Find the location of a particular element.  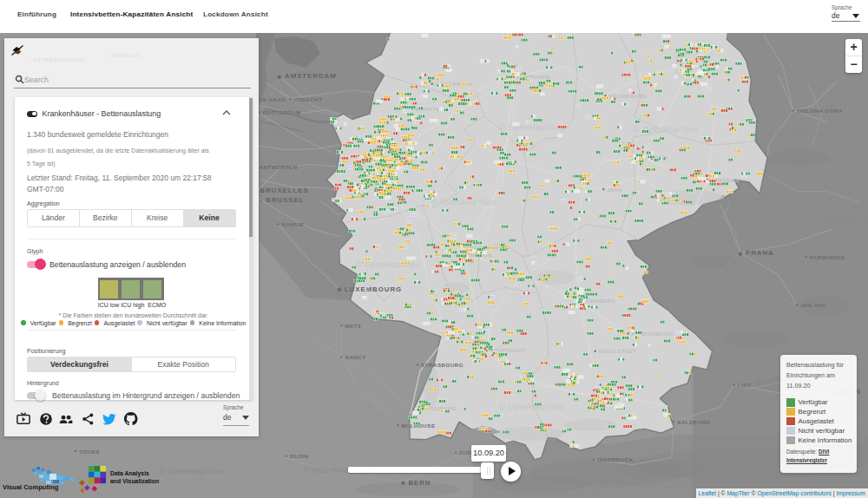

svg-text: ANTWERPEN is located at coordinates (278, 167).